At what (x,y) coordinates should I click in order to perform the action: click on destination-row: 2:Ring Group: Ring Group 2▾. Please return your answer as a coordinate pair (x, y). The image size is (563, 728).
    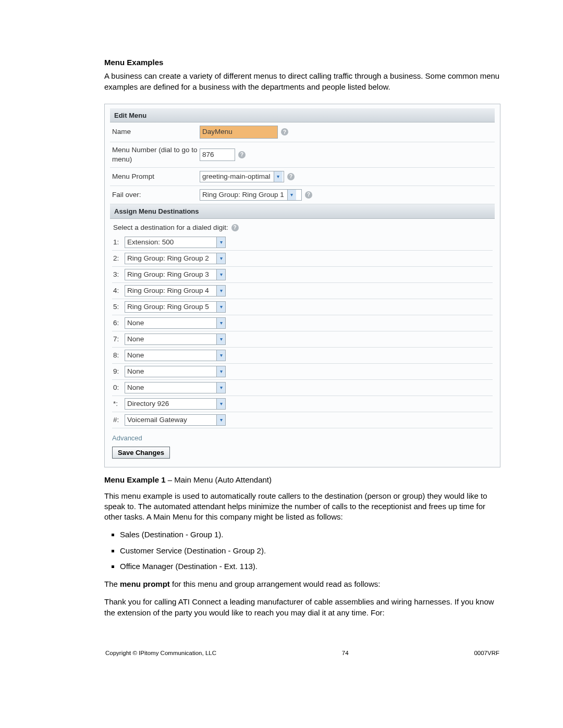
    Looking at the image, I should click on (302, 258).